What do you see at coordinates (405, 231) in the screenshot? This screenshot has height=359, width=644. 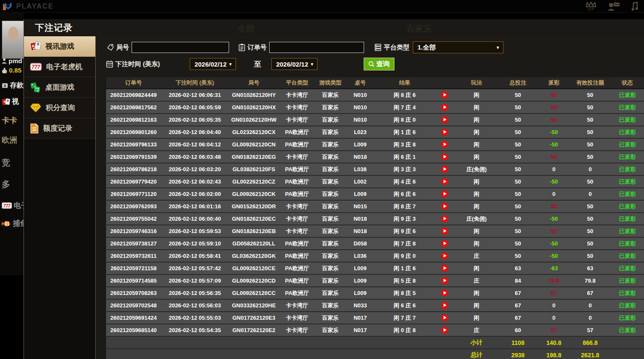 I see `cell-result: 闲 9 庄 6` at bounding box center [405, 231].